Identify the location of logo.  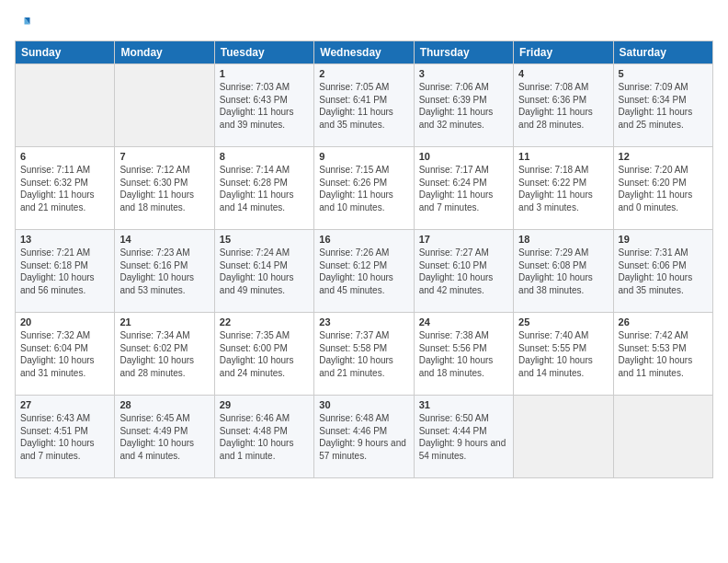
(25, 23).